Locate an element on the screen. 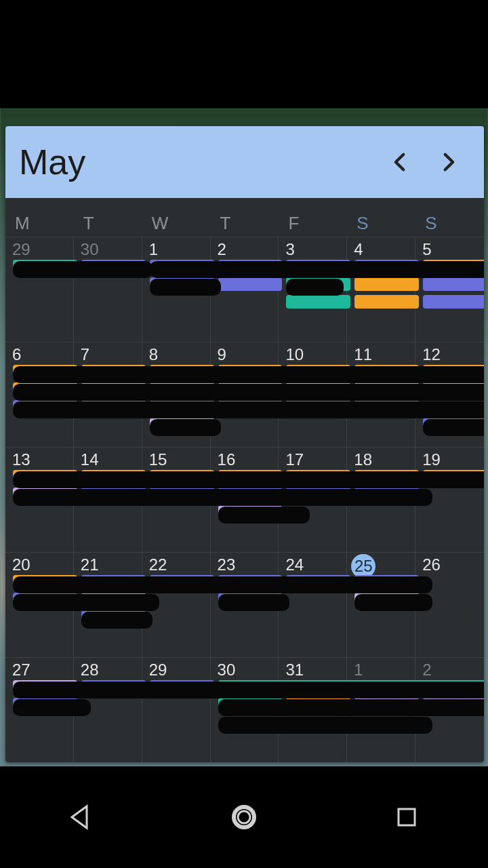  day-number: 3 is located at coordinates (290, 250).